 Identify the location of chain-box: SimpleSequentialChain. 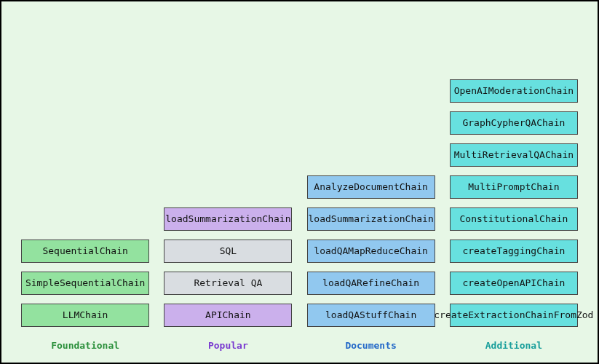
(85, 283).